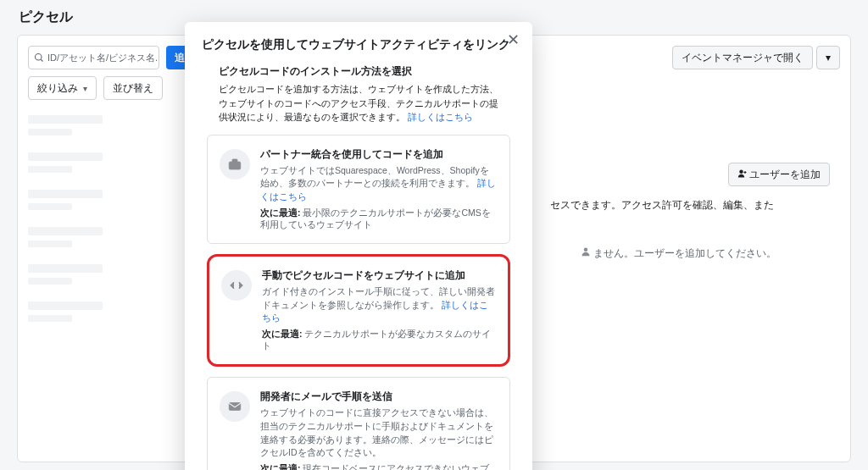  Describe the element at coordinates (359, 423) in the screenshot. I see `option-email-developer: 開発者にメールで手順を送信 ウェブサイトのコードに直接アクセスできない場合は、担…` at that location.